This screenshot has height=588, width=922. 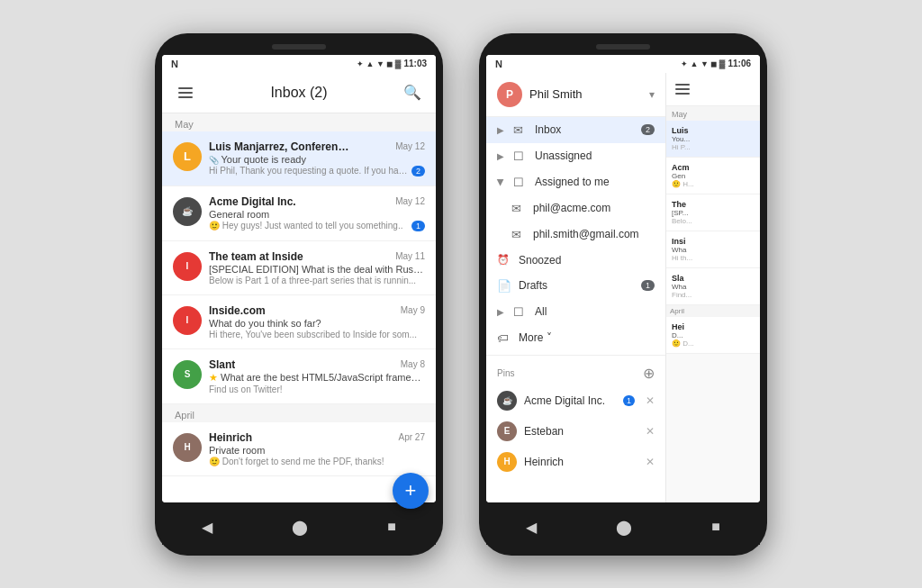 What do you see at coordinates (412, 364) in the screenshot?
I see `email-date-5: May 8` at bounding box center [412, 364].